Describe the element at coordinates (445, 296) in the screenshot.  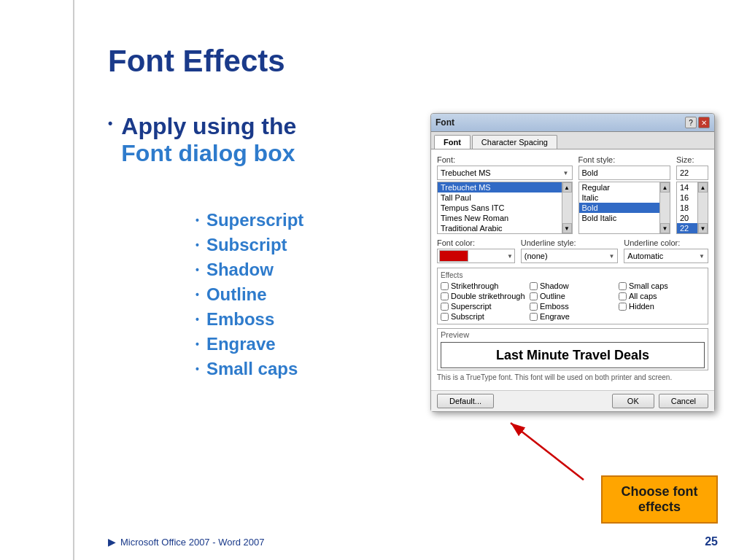
I see `checkbox-double-strikethrough` at that location.